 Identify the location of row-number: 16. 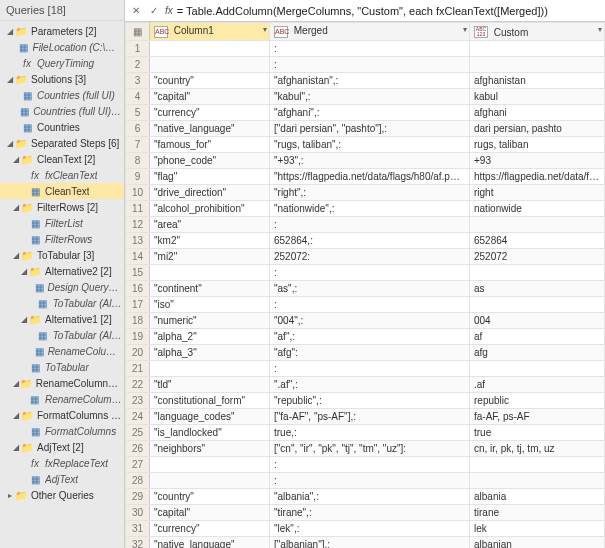
(138, 289).